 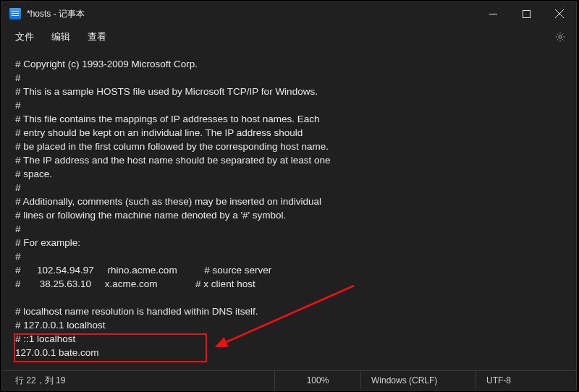 I want to click on editor-line, so click(x=290, y=298).